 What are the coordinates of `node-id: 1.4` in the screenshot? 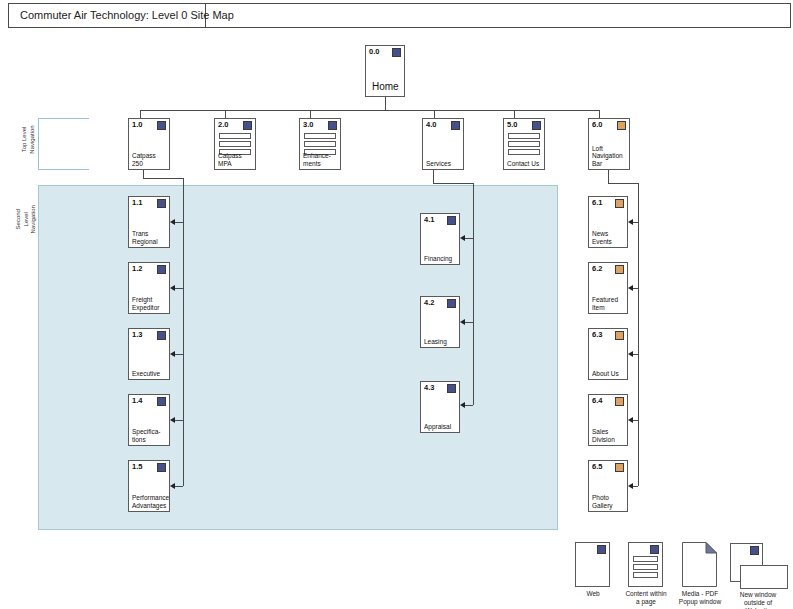 It's located at (137, 400).